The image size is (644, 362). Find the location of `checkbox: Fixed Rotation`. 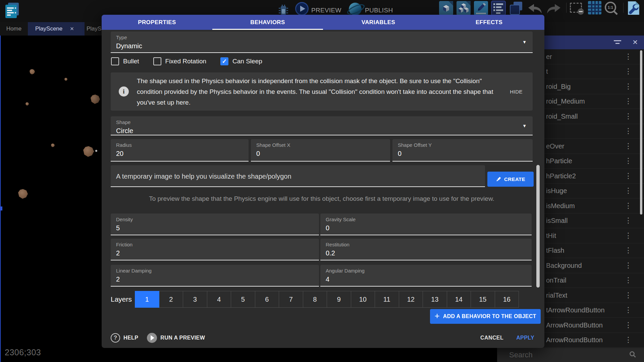

checkbox: Fixed Rotation is located at coordinates (180, 61).